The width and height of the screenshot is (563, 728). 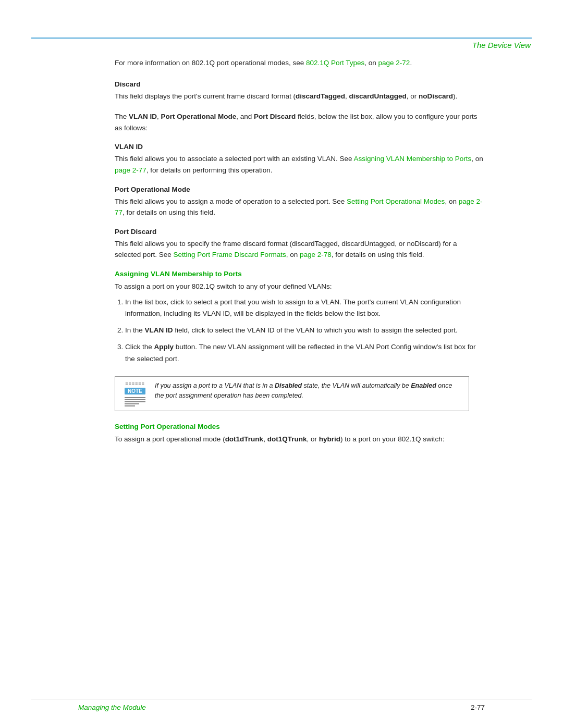 I want to click on section-setting-port-op: Setting Port Operational Modes To assign…, so click(x=300, y=434).